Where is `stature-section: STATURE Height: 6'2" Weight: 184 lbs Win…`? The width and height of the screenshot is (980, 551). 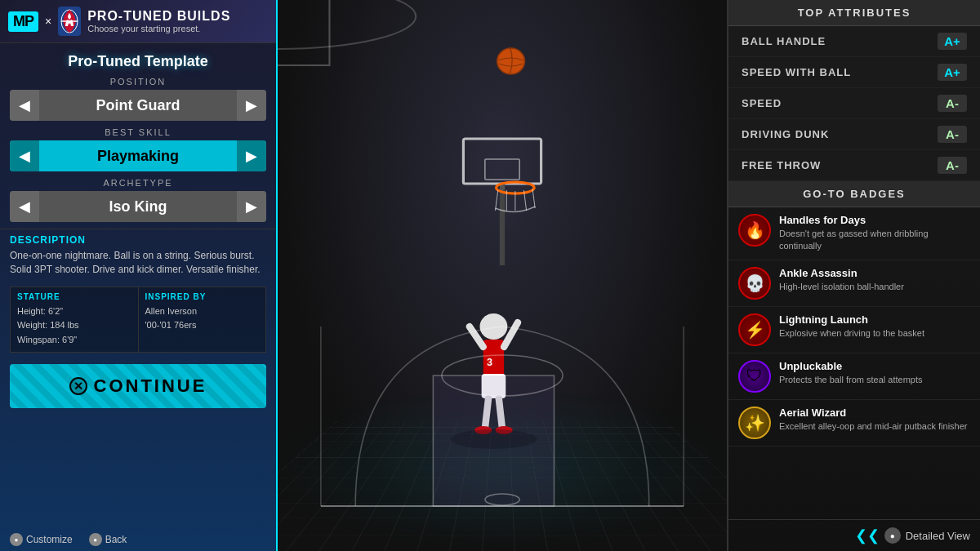
stature-section: STATURE Height: 6'2" Weight: 184 lbs Win… is located at coordinates (138, 320).